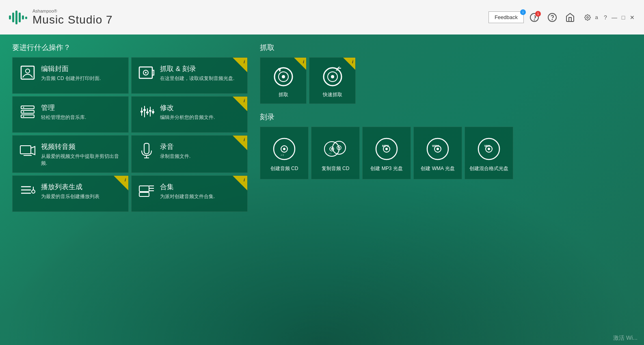  What do you see at coordinates (147, 191) in the screenshot?
I see `collection-icon` at bounding box center [147, 191].